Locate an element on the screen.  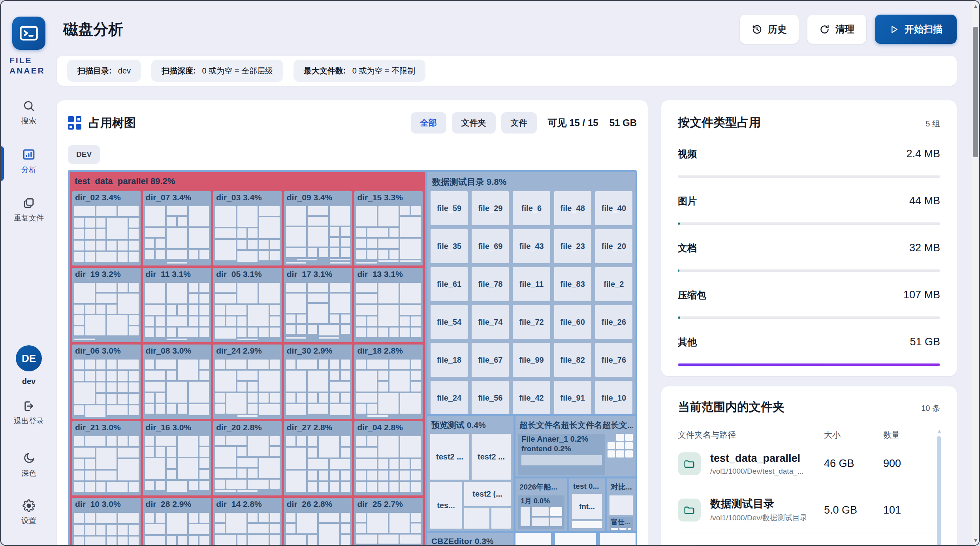
treemap-file-file_35: file_35 is located at coordinates (449, 246).